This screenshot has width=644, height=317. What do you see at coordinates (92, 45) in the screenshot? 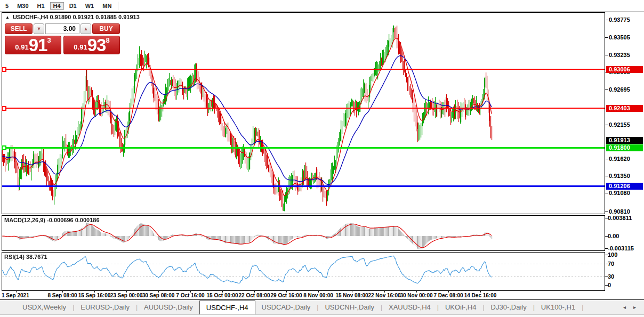
I see `buy-price-button: 0.91938` at bounding box center [92, 45].